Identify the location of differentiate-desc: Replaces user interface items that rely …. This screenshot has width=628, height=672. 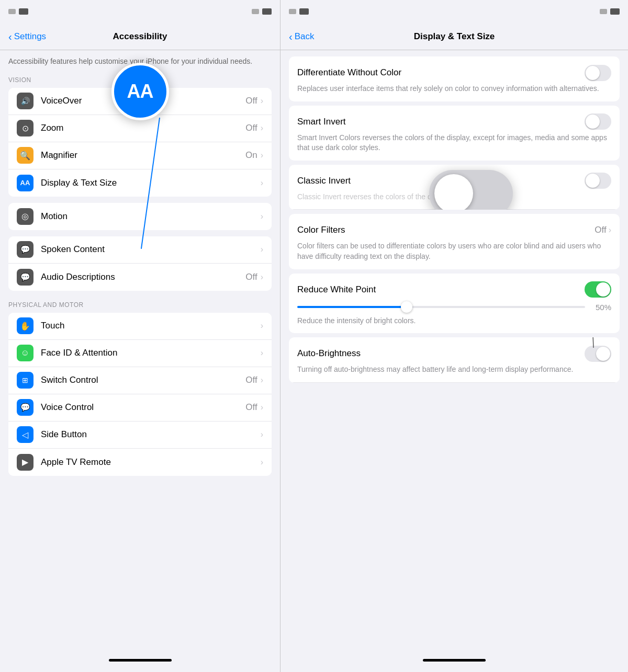
(454, 89).